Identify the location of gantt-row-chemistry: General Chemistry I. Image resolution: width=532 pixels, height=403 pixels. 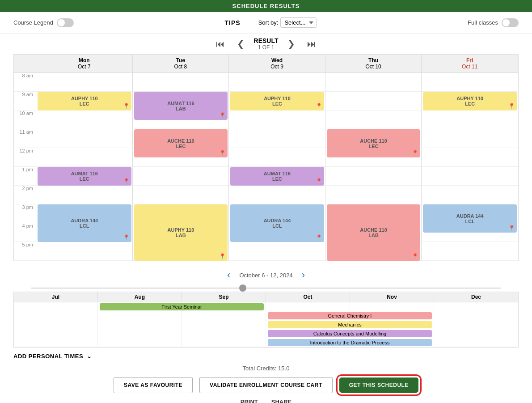
(266, 316).